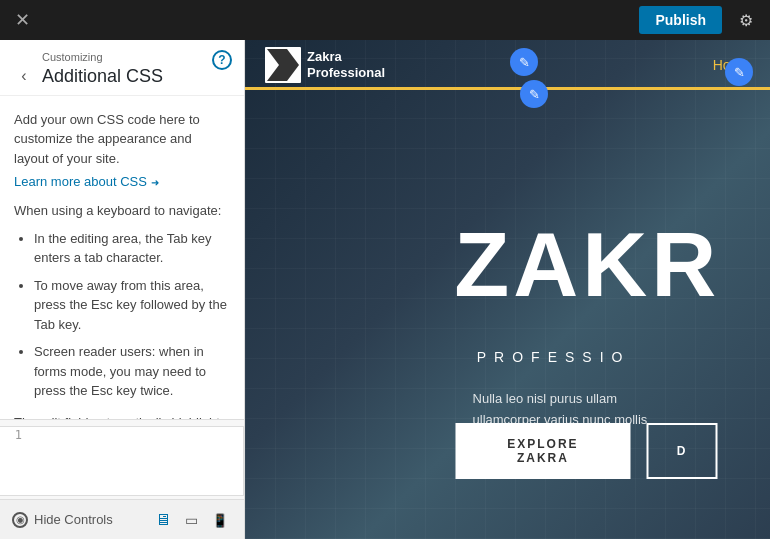 The height and width of the screenshot is (539, 770). Describe the element at coordinates (746, 20) in the screenshot. I see `gear-icon: ⚙` at that location.